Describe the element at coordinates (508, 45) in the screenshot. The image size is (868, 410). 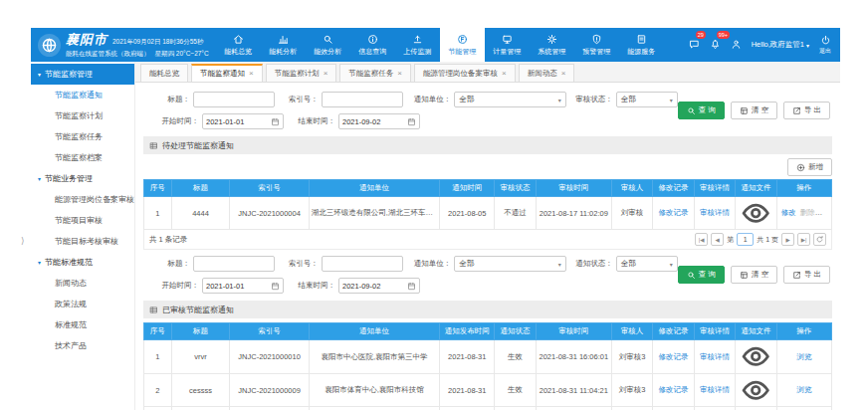
I see `nav-item-meter: 计量管理` at that location.